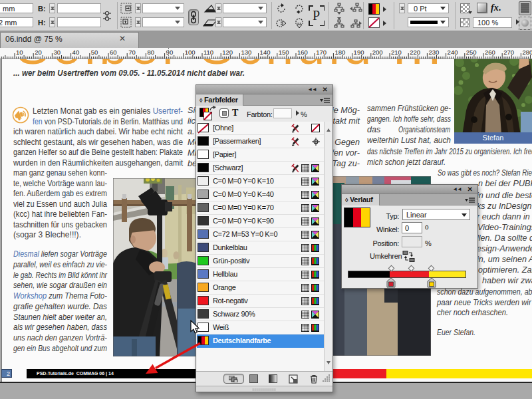 The image size is (532, 399). Describe the element at coordinates (415, 52) in the screenshot. I see `svg-text: 220` at that location.